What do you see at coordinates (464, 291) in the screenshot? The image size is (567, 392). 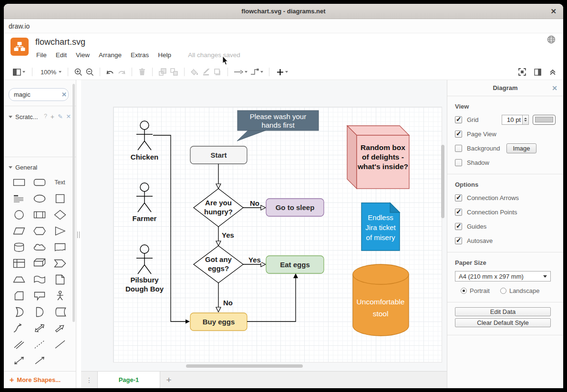 I see `portrait-radio` at bounding box center [464, 291].